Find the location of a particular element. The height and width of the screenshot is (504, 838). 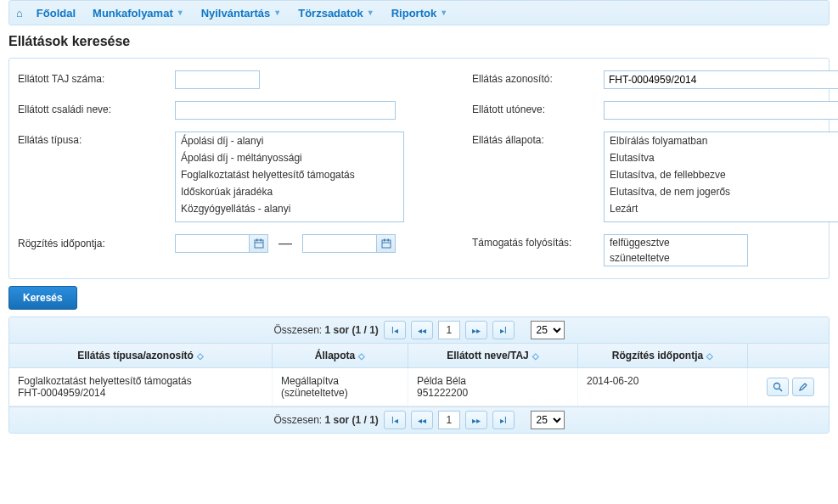

utoneve-input is located at coordinates (721, 110).